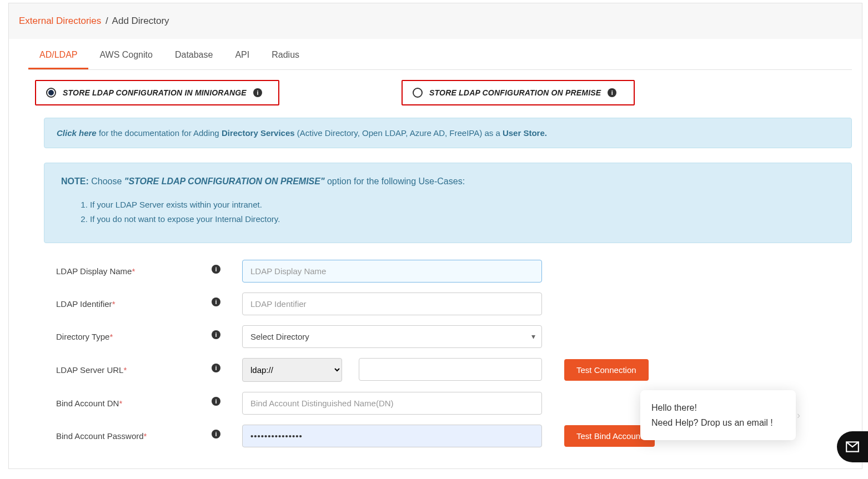  What do you see at coordinates (525, 133) in the screenshot?
I see `doc-bold-user-store: User Store.` at bounding box center [525, 133].